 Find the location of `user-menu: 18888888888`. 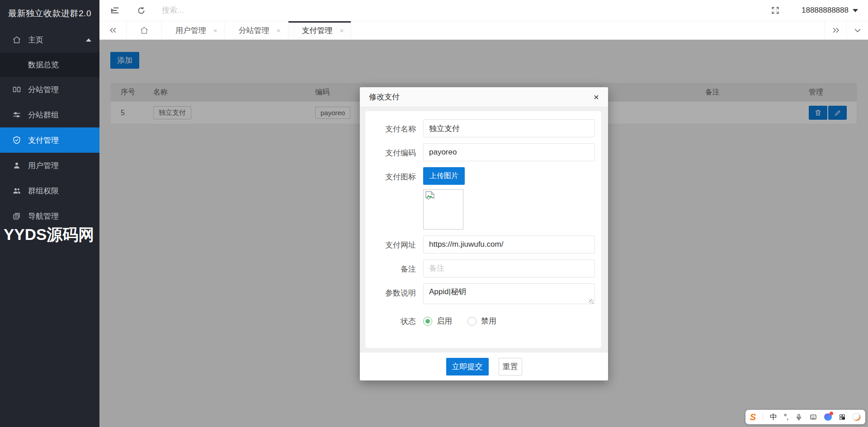

user-menu: 18888888888 is located at coordinates (830, 10).